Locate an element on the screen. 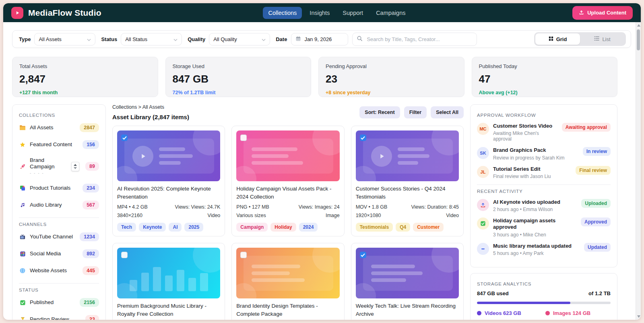 This screenshot has width=644, height=323. date-value: Jan 9, 2026 is located at coordinates (318, 39).